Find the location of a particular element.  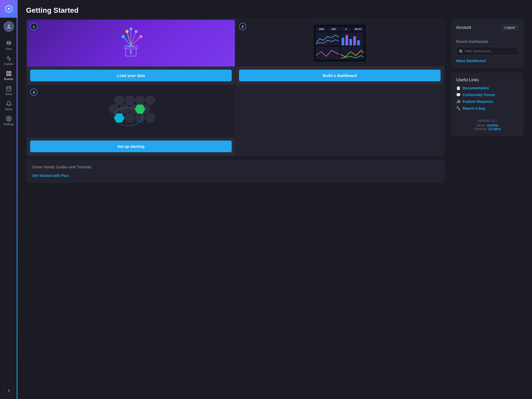

step-1-visual: 1 is located at coordinates (131, 43).